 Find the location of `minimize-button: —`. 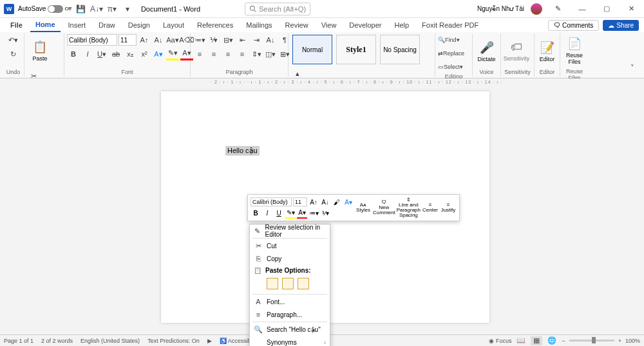

minimize-button: — is located at coordinates (582, 9).